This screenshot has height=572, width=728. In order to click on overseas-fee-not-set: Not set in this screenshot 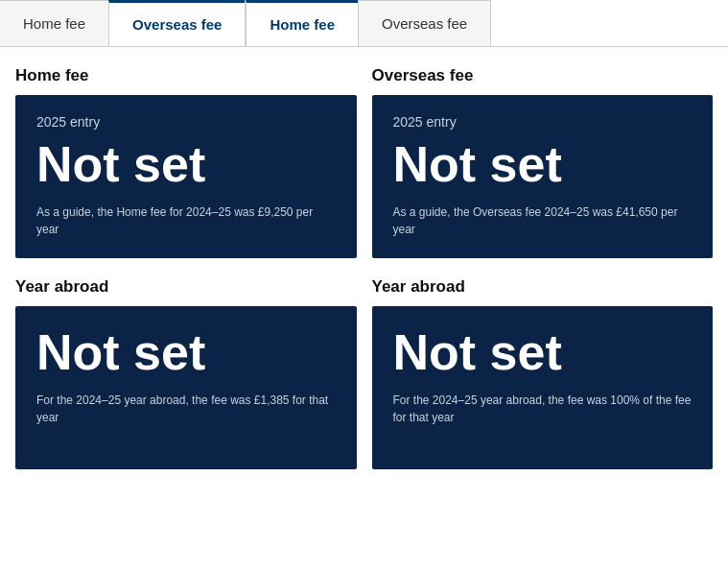, I will do `click(543, 165)`.